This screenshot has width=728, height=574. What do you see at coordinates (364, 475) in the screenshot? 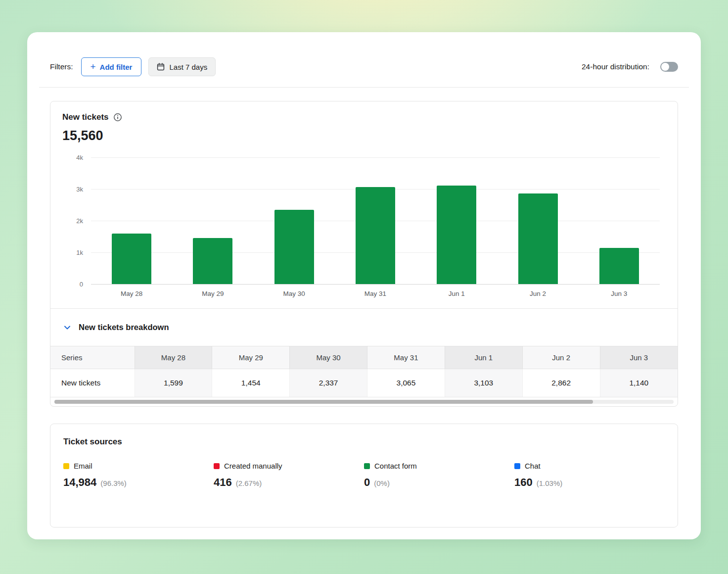
I see `sources-list: Email14,984(96.3%)Created manually416(2.…` at bounding box center [364, 475].